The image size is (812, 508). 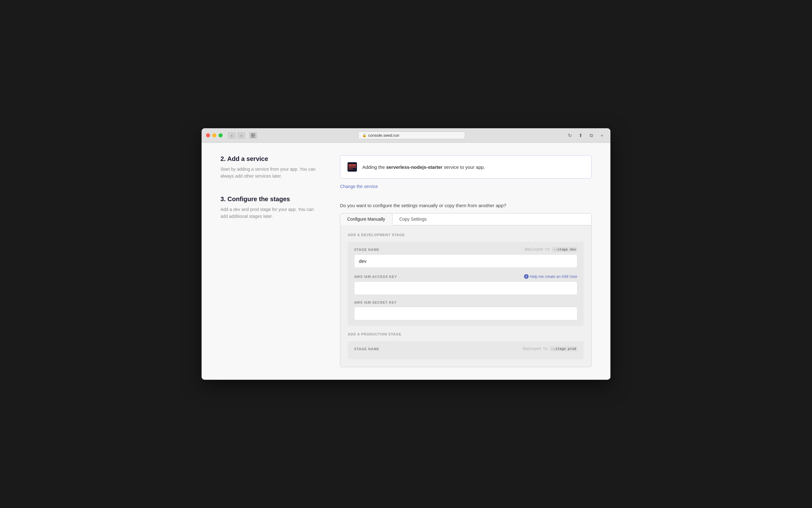 What do you see at coordinates (271, 213) in the screenshot?
I see `step3-description: Add a dev and prod stage for your app. Y…` at bounding box center [271, 213].